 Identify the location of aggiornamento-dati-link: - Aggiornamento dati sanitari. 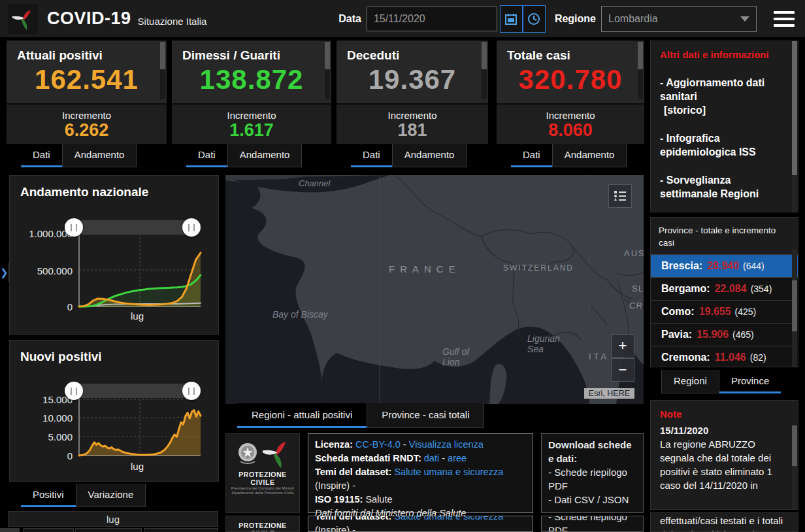
(724, 82).